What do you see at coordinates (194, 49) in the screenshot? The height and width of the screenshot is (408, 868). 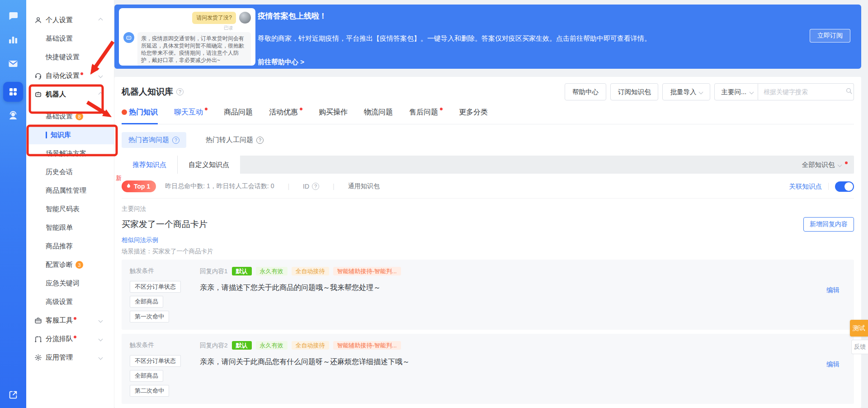 I see `bot-message-bubble: 亲，疫情原因交通管制，订单发货时间会有所延迟，具体发货时间暂不能确定，很抱歉给您…` at bounding box center [194, 49].